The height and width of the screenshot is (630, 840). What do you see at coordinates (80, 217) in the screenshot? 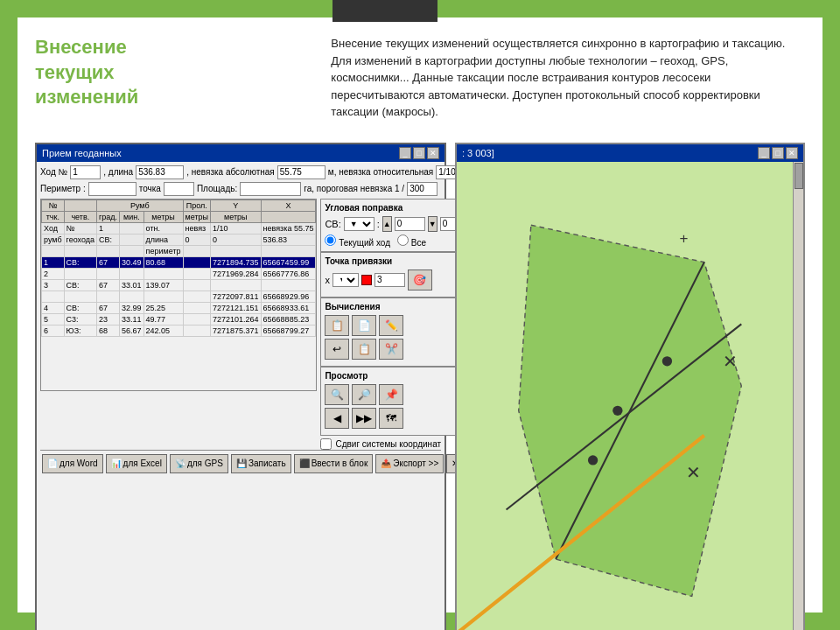
I see `subh-chetv: четв.` at bounding box center [80, 217].